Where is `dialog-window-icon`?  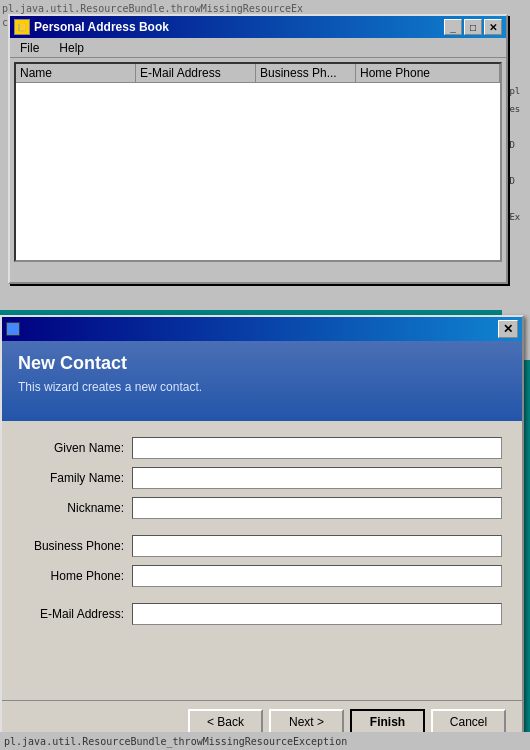 dialog-window-icon is located at coordinates (13, 329).